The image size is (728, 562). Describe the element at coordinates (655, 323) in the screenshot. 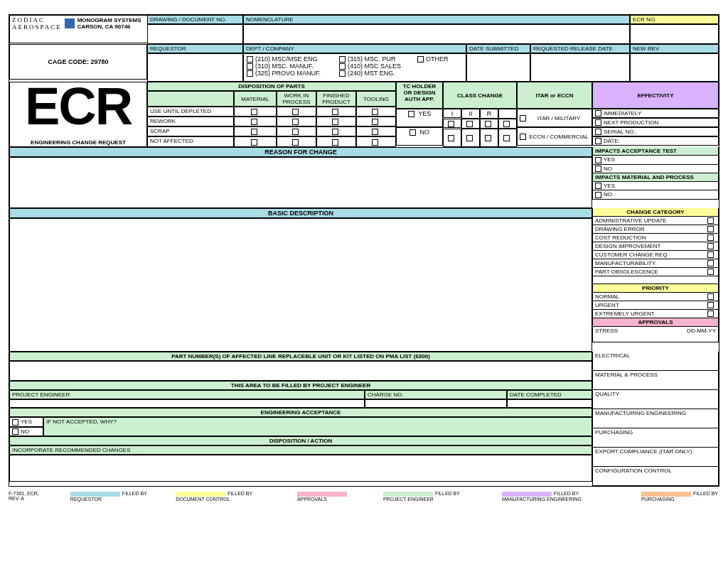

I see `approvals-label: APPROVALS` at that location.